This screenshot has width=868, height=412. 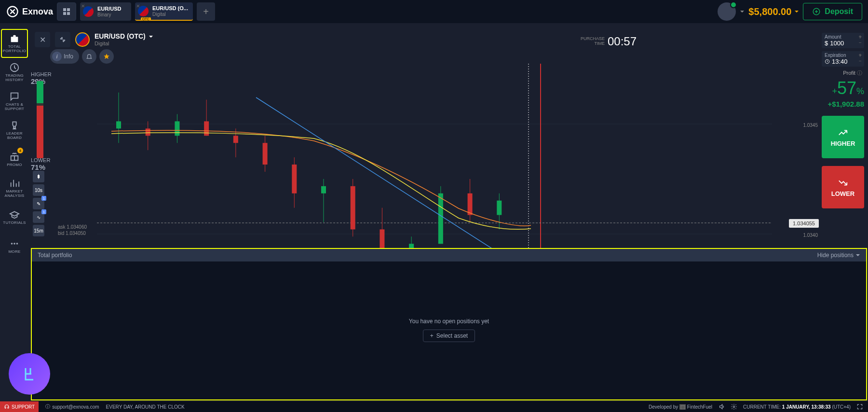 What do you see at coordinates (14, 246) in the screenshot?
I see `sidebar-item-more: MORE` at bounding box center [14, 246].